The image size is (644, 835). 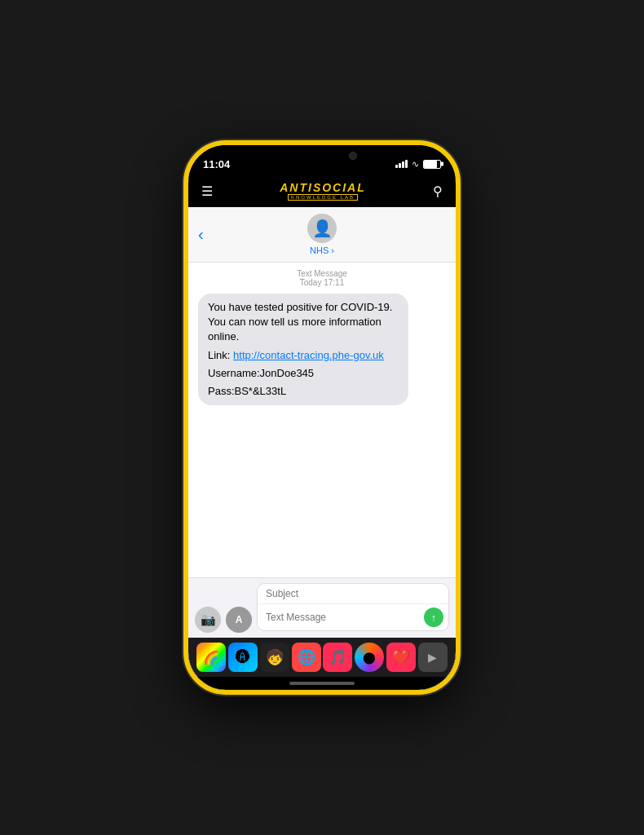 What do you see at coordinates (322, 156) in the screenshot?
I see `notch` at bounding box center [322, 156].